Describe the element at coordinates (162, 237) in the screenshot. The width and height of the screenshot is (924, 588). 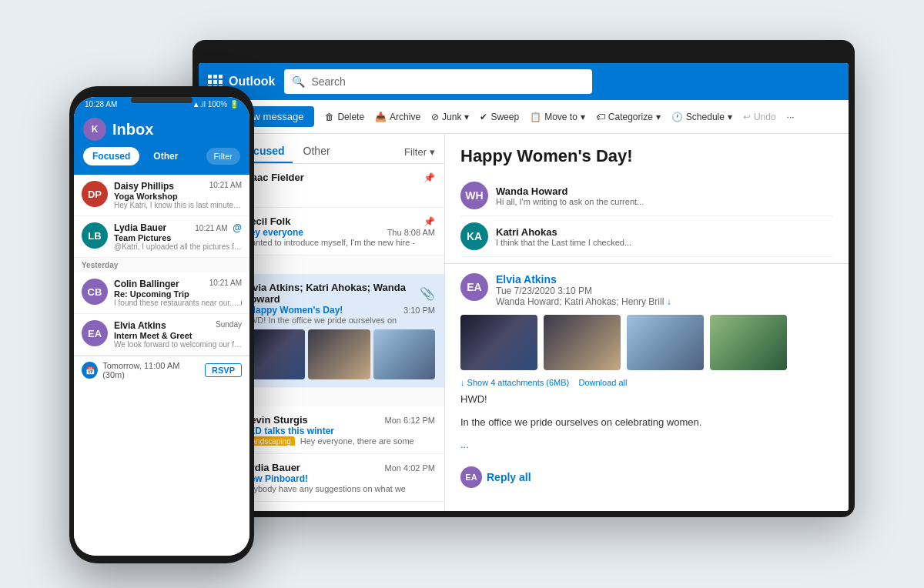
I see `phone-email-item: LB Lydia Bauer 10:21 AM @ Team Pictures …` at that location.